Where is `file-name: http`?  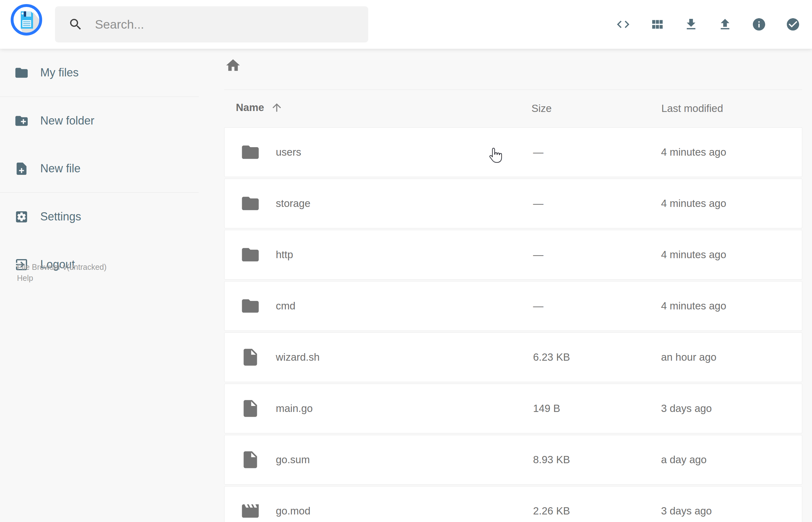 file-name: http is located at coordinates (285, 255).